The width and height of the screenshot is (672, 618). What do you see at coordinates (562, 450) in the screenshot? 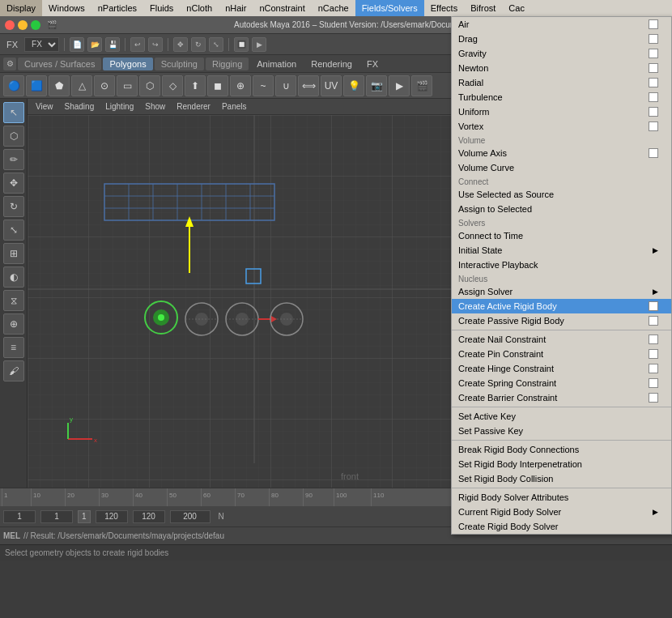
I see `dd-break-rigid-body-connections: Break Rigid Body Connections` at bounding box center [562, 450].